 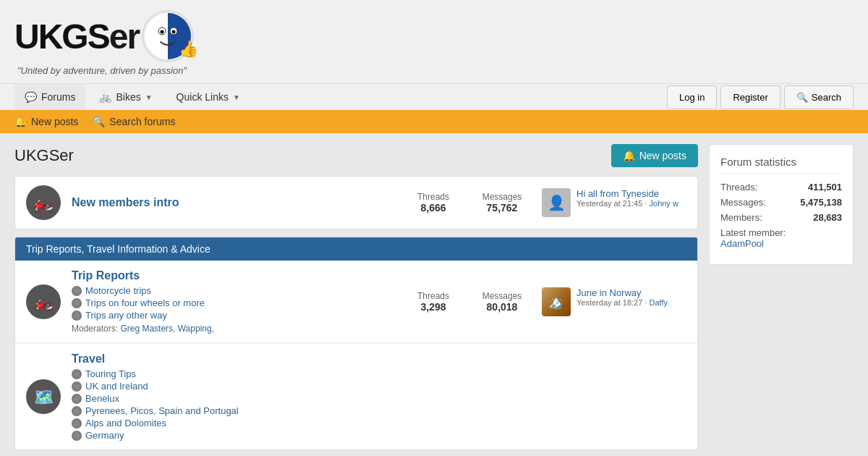 What do you see at coordinates (781, 217) in the screenshot?
I see `members-stat-row: Members: 28,683` at bounding box center [781, 217].